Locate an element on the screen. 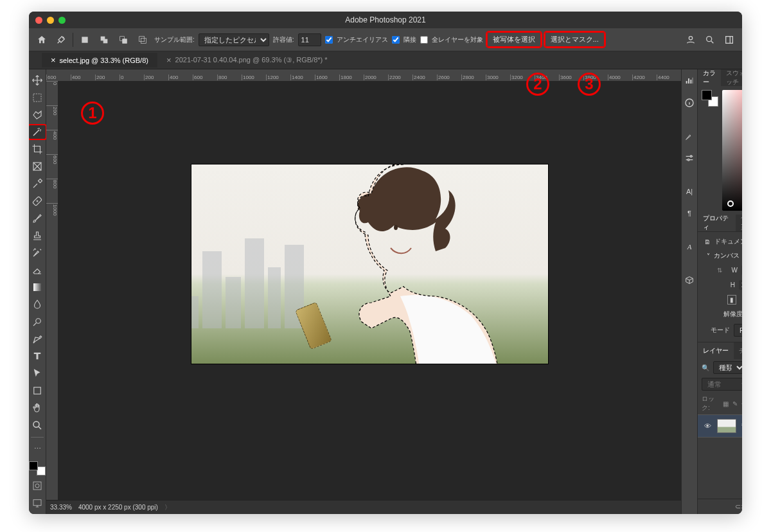 This screenshot has height=532, width=771. cloud-docs-icon is located at coordinates (691, 40).